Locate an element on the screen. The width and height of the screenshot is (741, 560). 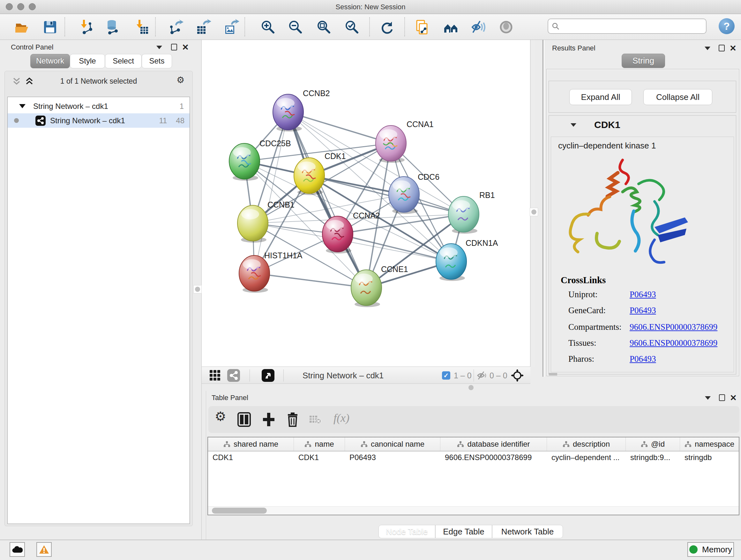
export-image-icon is located at coordinates (231, 27).